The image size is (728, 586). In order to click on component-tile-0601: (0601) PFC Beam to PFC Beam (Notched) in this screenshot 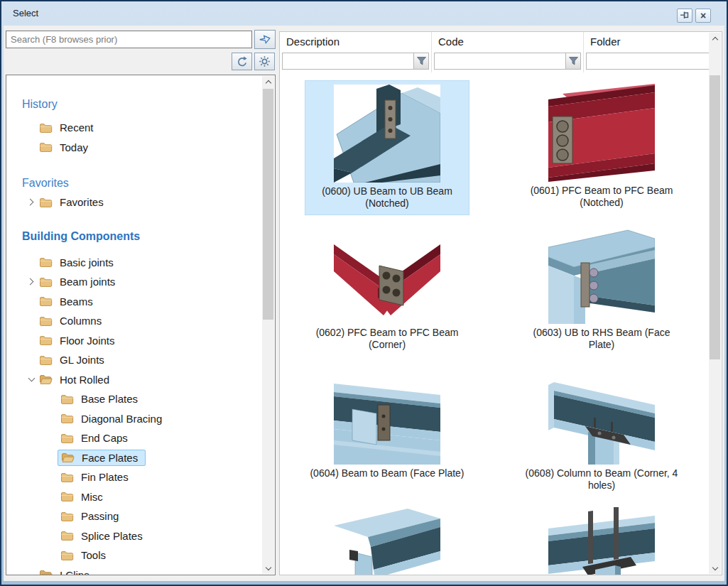, I will do `click(602, 148)`.